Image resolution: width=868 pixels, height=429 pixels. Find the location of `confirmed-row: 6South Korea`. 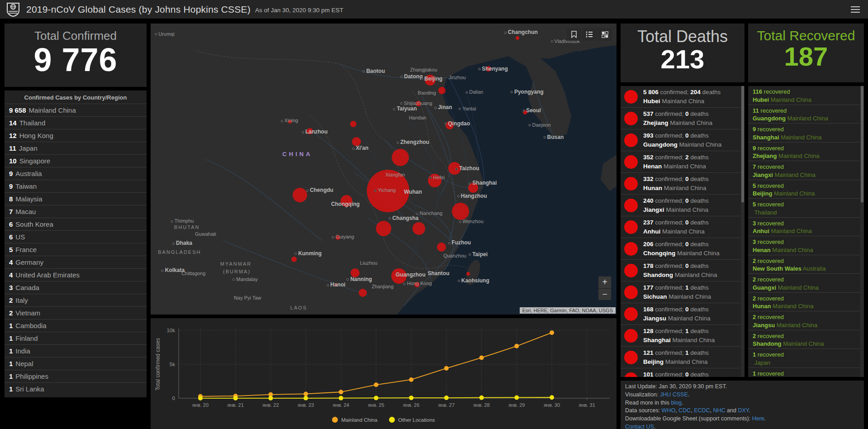

confirmed-row: 6South Korea is located at coordinates (76, 224).